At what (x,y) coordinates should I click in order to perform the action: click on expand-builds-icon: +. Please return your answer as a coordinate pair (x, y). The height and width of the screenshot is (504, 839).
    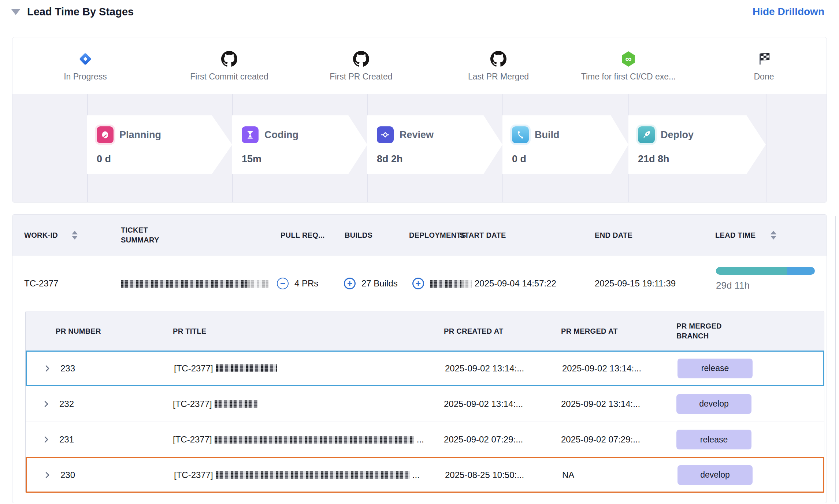
    Looking at the image, I should click on (350, 284).